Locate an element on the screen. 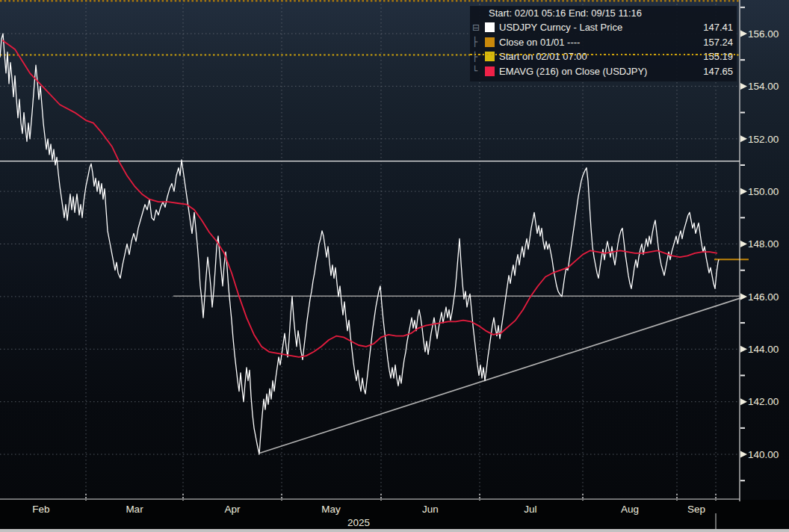  month-label-mar: Mar is located at coordinates (134, 510).